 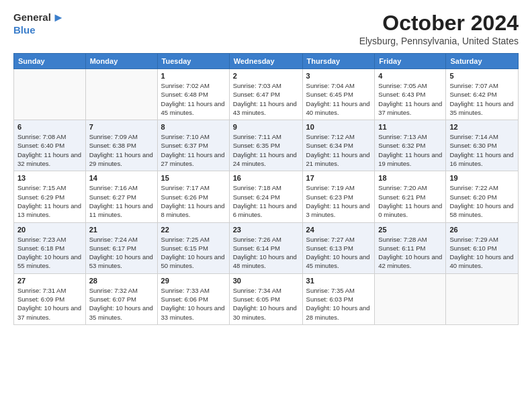 I want to click on col-saturday: Saturday, so click(x=482, y=62).